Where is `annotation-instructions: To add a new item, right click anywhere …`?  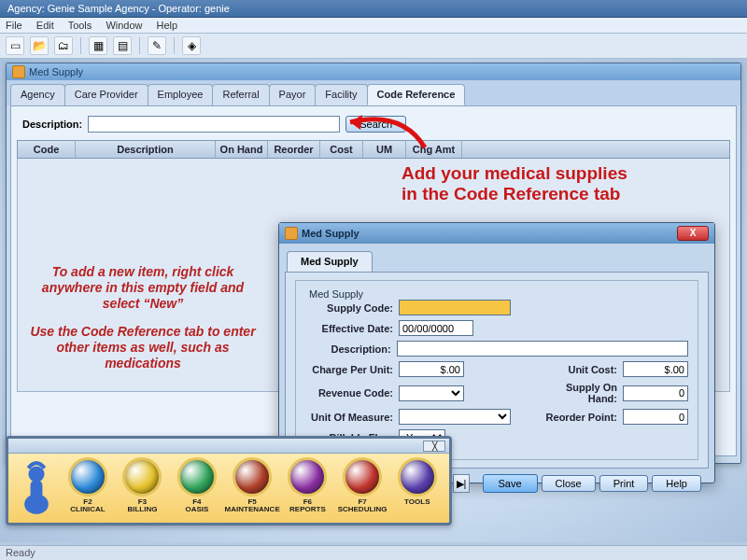
annotation-instructions: To add a new item, right click anywhere … is located at coordinates (143, 317).